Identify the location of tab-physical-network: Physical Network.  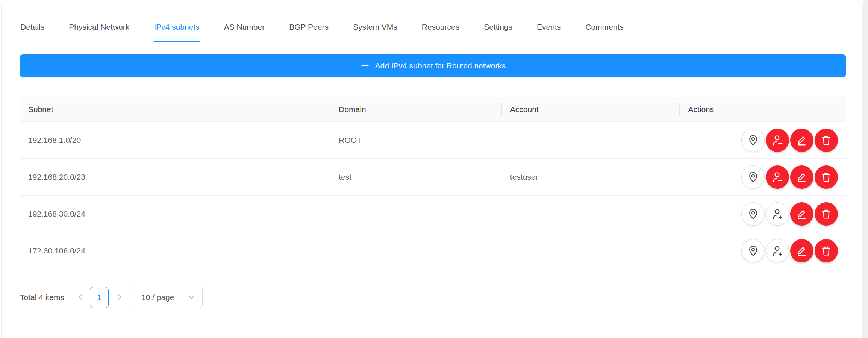
(99, 29).